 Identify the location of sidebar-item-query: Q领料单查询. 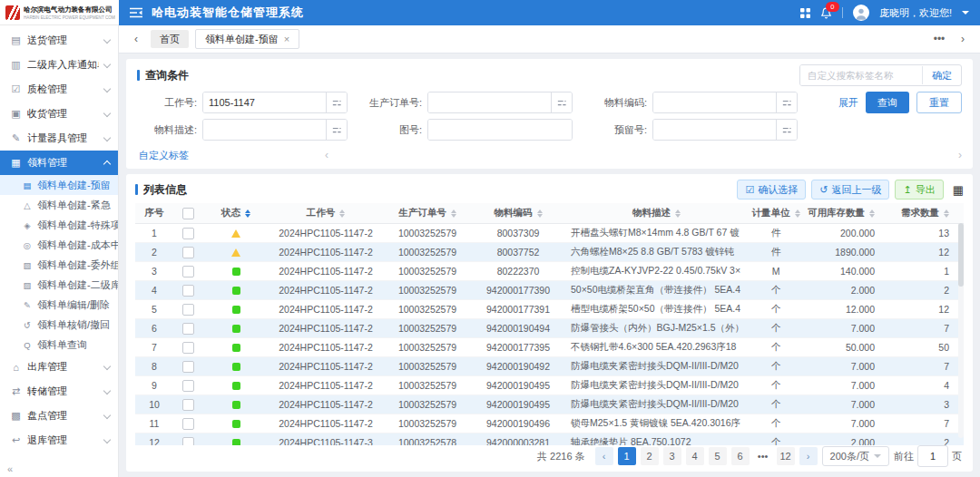
(59, 345).